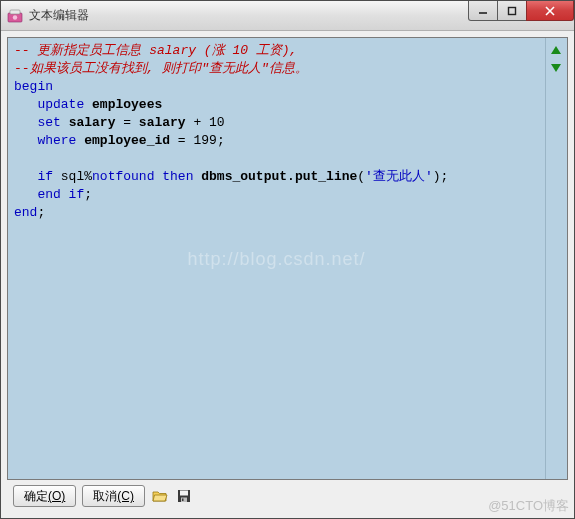  I want to click on editor-gutter, so click(556, 258).